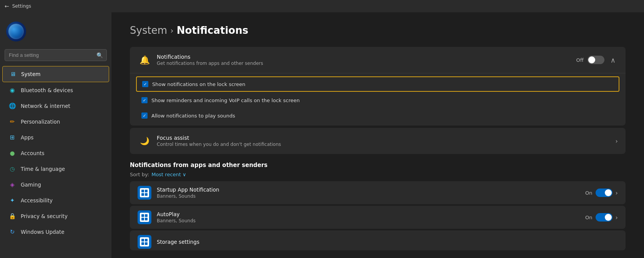 This screenshot has width=644, height=258. Describe the element at coordinates (144, 242) in the screenshot. I see `storage-icon-inner` at that location.